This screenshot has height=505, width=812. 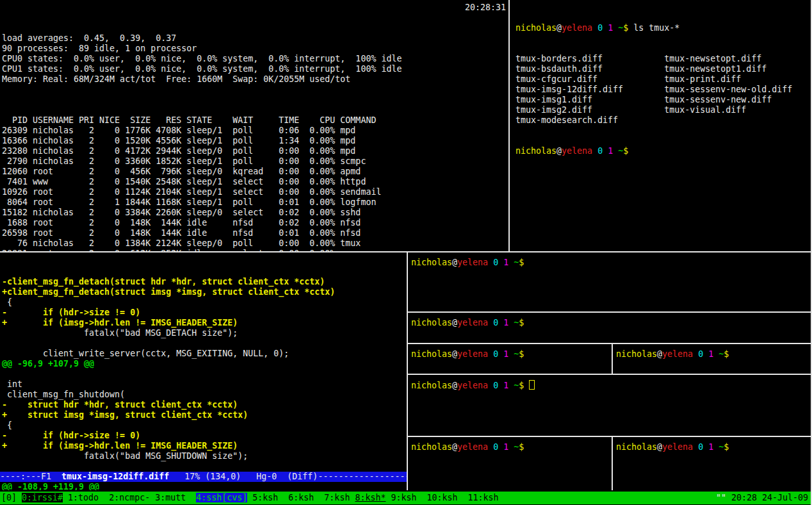 I want to click on diff-line-hunk: @@ -96,9 +107,9 @@, so click(x=204, y=364).